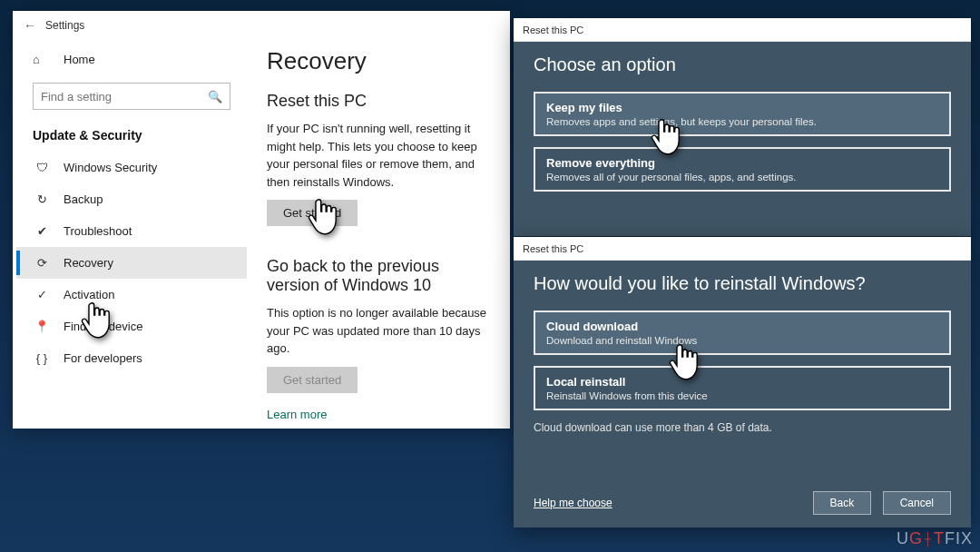 The height and width of the screenshot is (552, 980). What do you see at coordinates (742, 327) in the screenshot?
I see `option-title: Cloud download` at bounding box center [742, 327].